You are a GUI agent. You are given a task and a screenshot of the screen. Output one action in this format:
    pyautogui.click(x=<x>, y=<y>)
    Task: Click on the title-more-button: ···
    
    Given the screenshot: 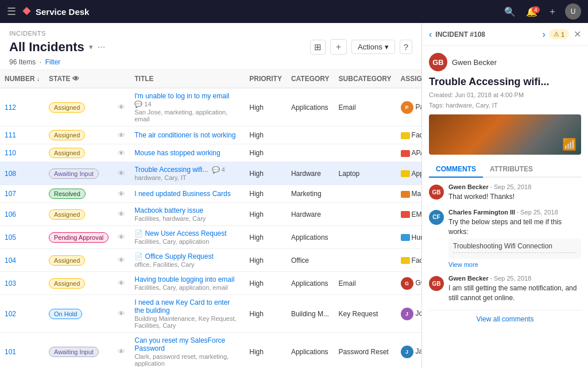 What is the action you would take?
    pyautogui.click(x=101, y=47)
    